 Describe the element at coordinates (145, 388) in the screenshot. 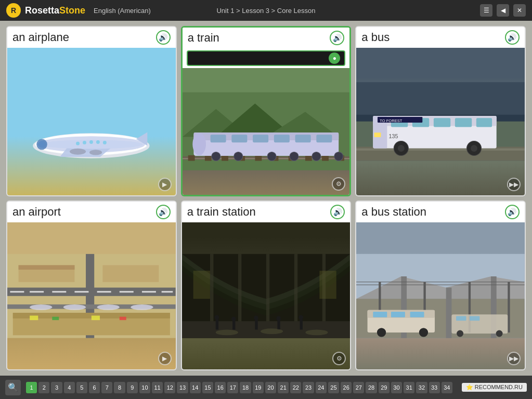

I see `page-button-10: 10` at that location.